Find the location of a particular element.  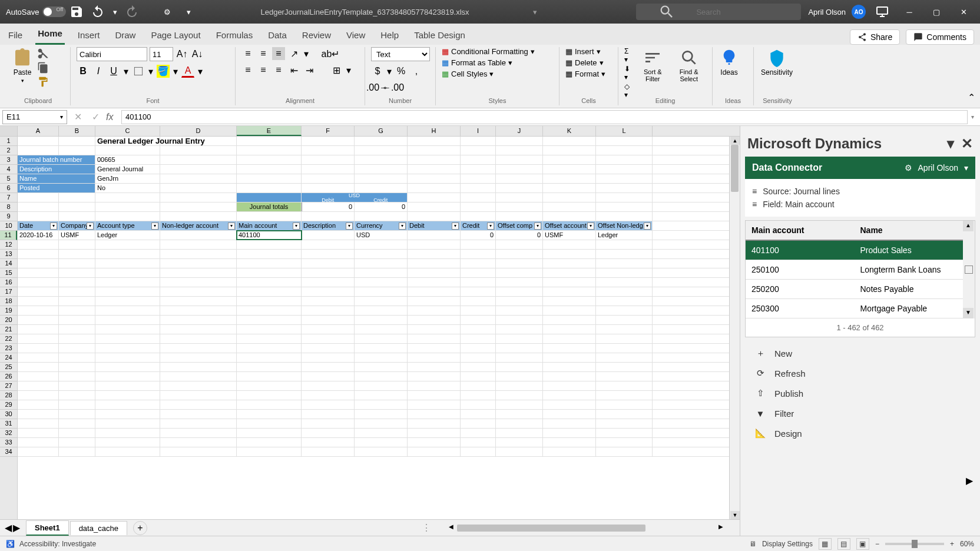

copy-icon is located at coordinates (43, 68).